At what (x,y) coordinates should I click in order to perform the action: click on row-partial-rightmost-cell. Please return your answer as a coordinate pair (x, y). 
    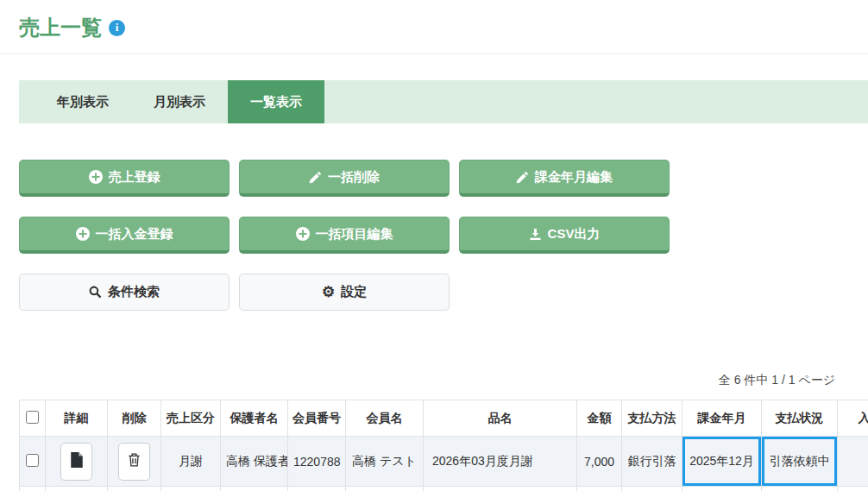
    Looking at the image, I should click on (852, 462).